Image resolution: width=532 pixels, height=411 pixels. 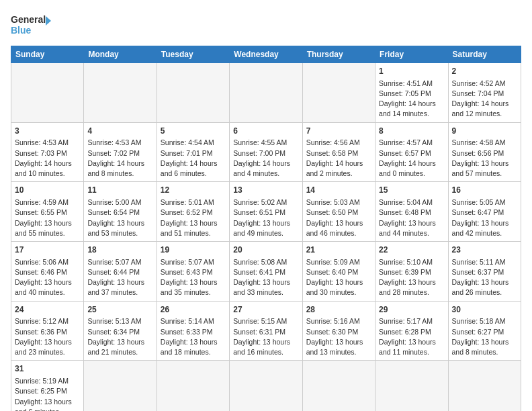 I want to click on day-number: 8, so click(x=411, y=132).